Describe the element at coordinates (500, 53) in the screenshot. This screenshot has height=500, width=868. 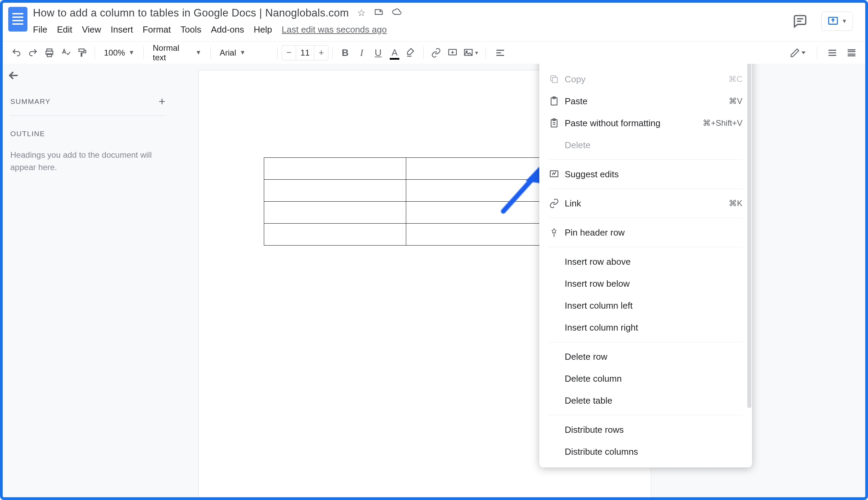
I see `align-button` at that location.